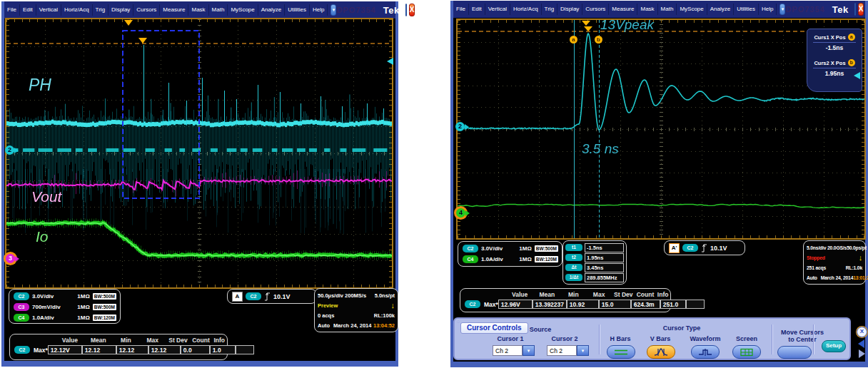 The height and width of the screenshot is (368, 868). I want to click on trigger-readout-box: A C2 10.1V, so click(272, 297).